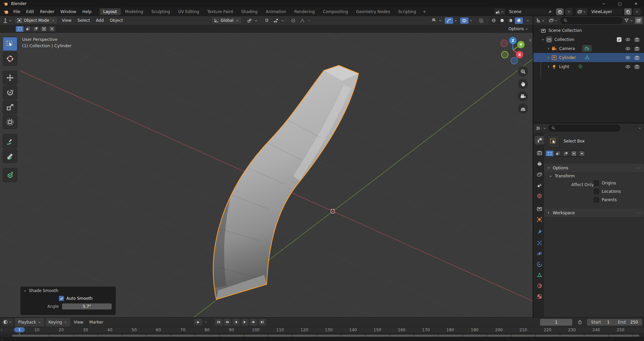 The image size is (644, 341). What do you see at coordinates (523, 84) in the screenshot?
I see `nav-pan-button` at bounding box center [523, 84].